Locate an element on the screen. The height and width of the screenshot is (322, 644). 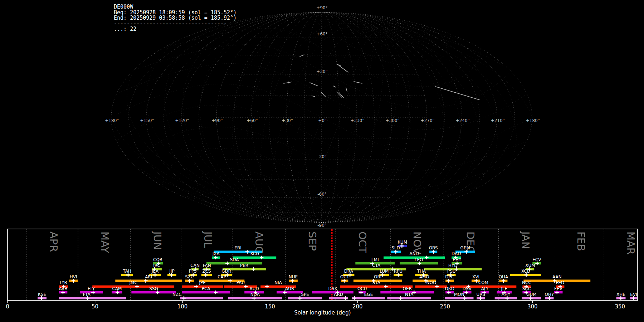
shower-label: HVI is located at coordinates (74, 277).